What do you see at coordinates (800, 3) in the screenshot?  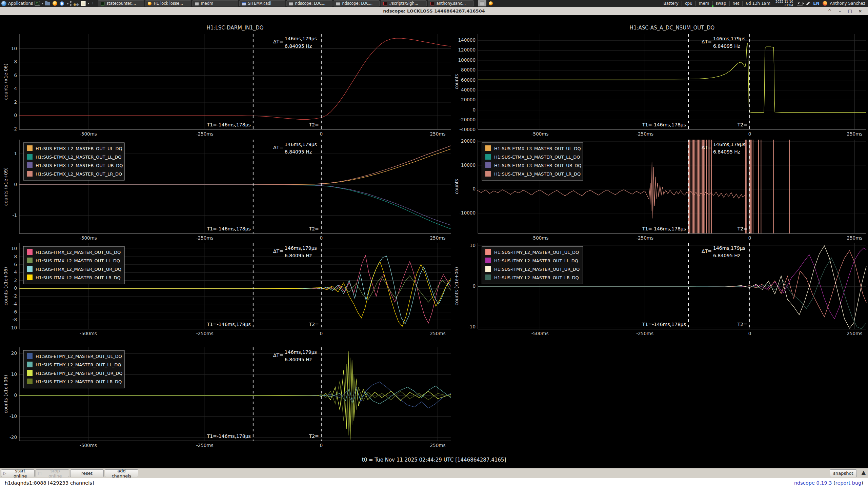 I see `battery-icon` at bounding box center [800, 3].